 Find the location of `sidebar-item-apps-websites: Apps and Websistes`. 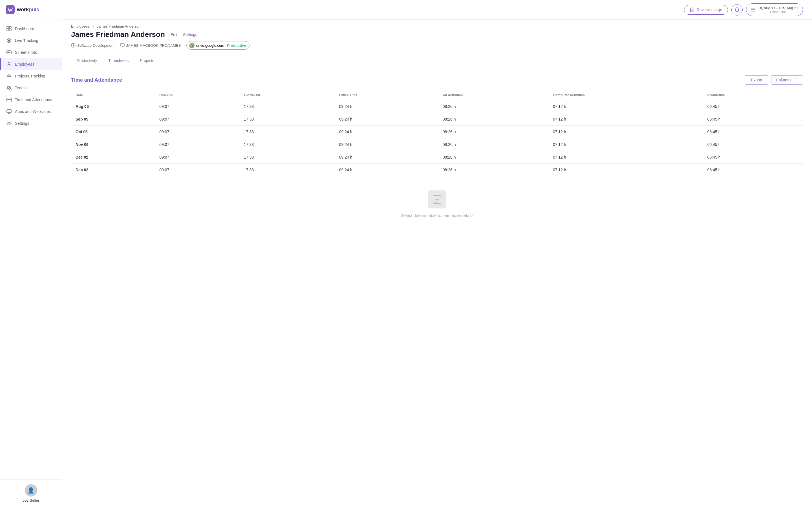

sidebar-item-apps-websites: Apps and Websistes is located at coordinates (31, 111).